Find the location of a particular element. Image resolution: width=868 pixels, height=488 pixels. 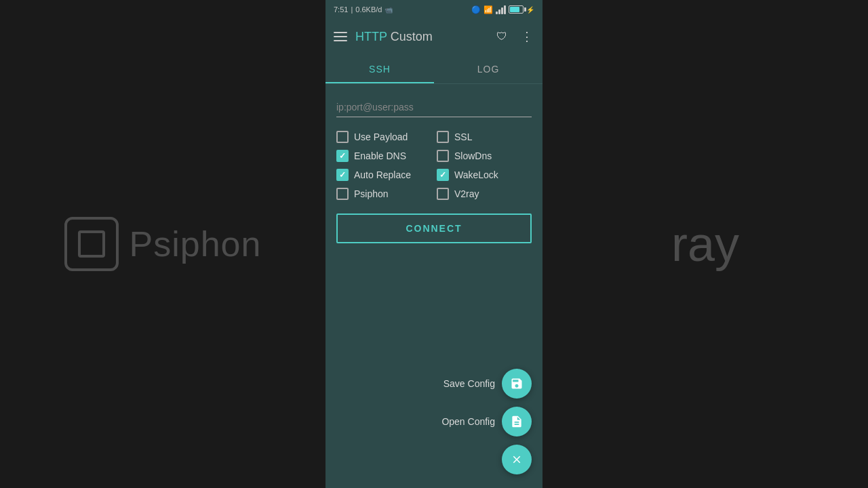

checkbox-ssl: SSL is located at coordinates (484, 137).